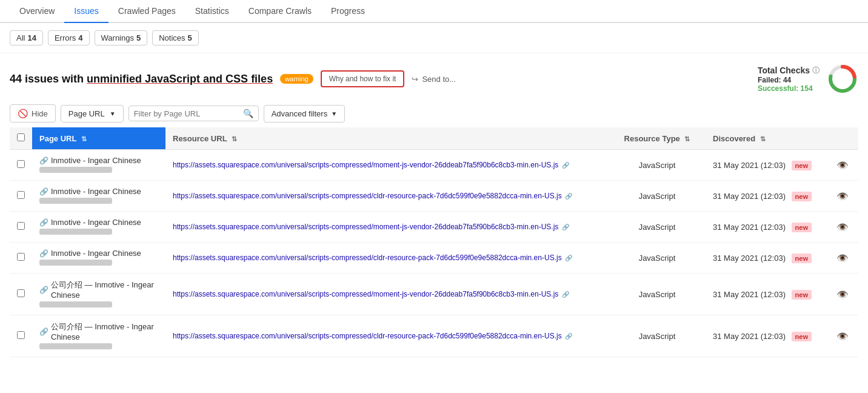 The image size is (868, 393). What do you see at coordinates (387, 138) in the screenshot?
I see `col-resource-url: Resource URL ⇅` at bounding box center [387, 138].